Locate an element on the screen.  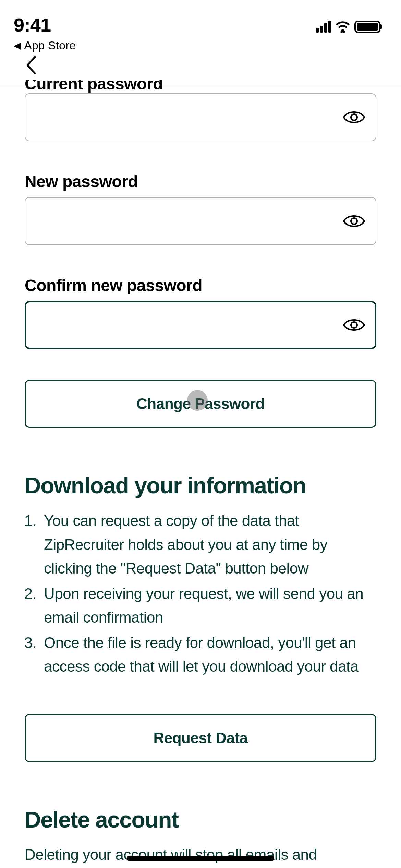
list-item: Upon receiving your request, we will sen… is located at coordinates (208, 605).